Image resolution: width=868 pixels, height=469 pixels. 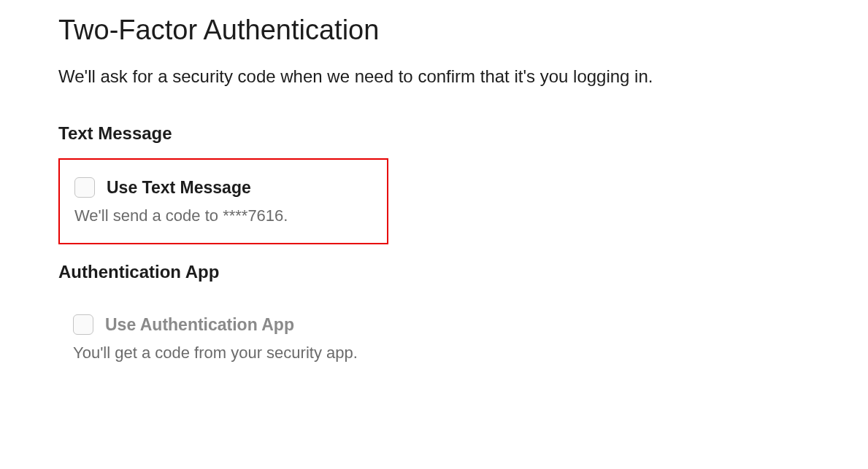 What do you see at coordinates (85, 187) in the screenshot?
I see `use-text-message-checkbox` at bounding box center [85, 187].